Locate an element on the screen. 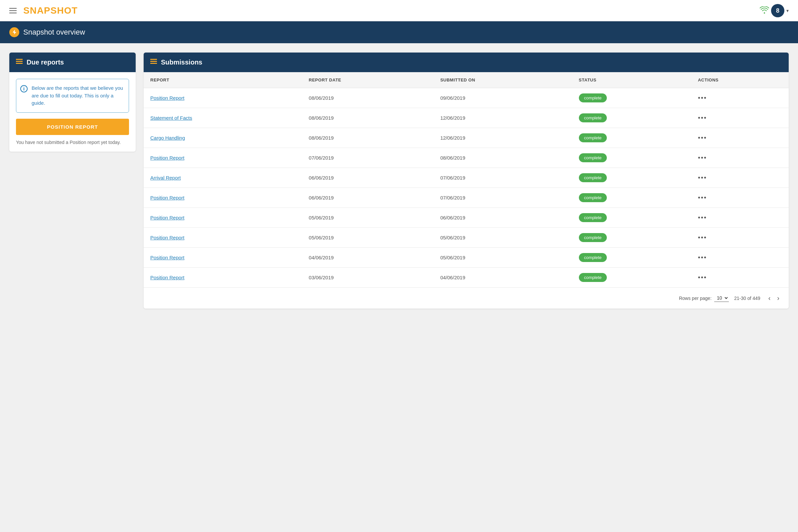 This screenshot has width=798, height=532. report-link-cell: Cargo Handling is located at coordinates (223, 138).